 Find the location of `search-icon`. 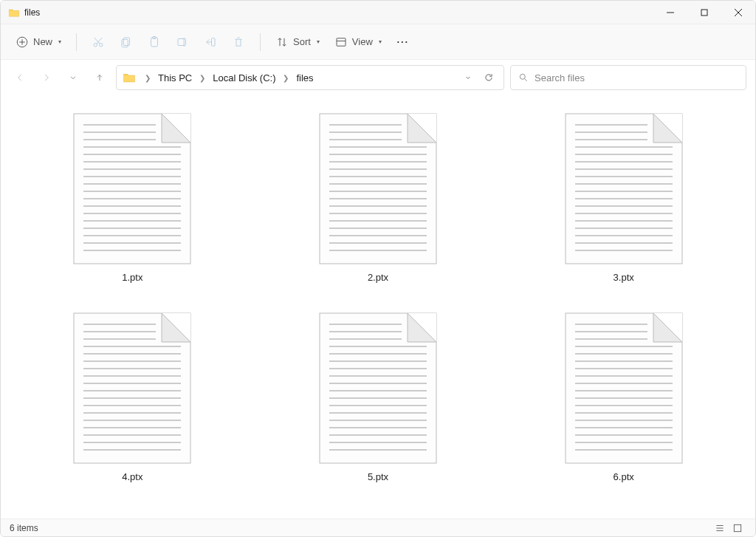

search-icon is located at coordinates (523, 78).